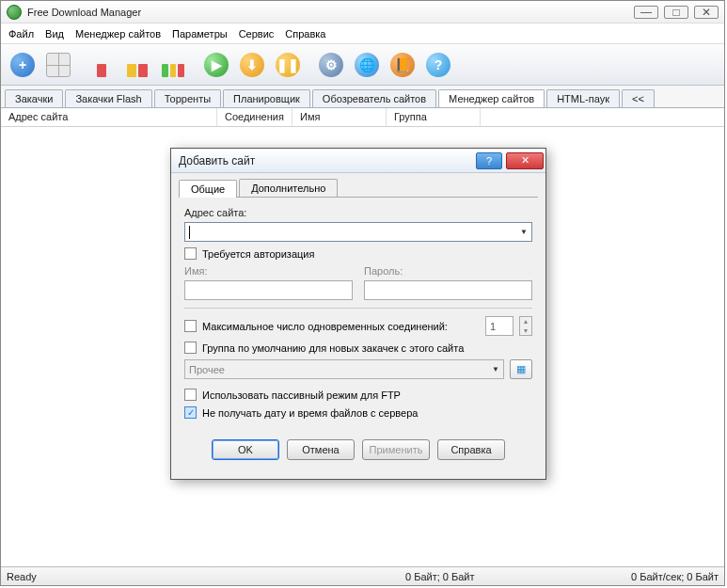 The width and height of the screenshot is (727, 588). I want to click on tab-collapse: <<, so click(638, 98).